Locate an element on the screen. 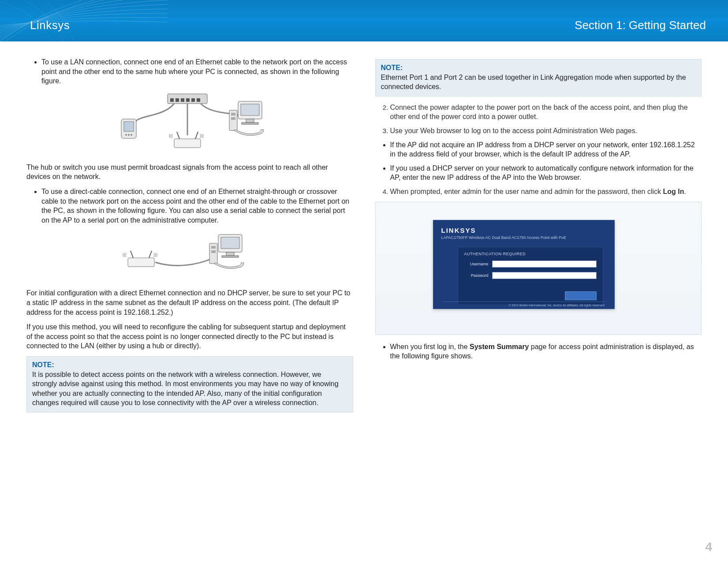 The height and width of the screenshot is (562, 728). section-title: Section 1: Getting Started is located at coordinates (640, 26).